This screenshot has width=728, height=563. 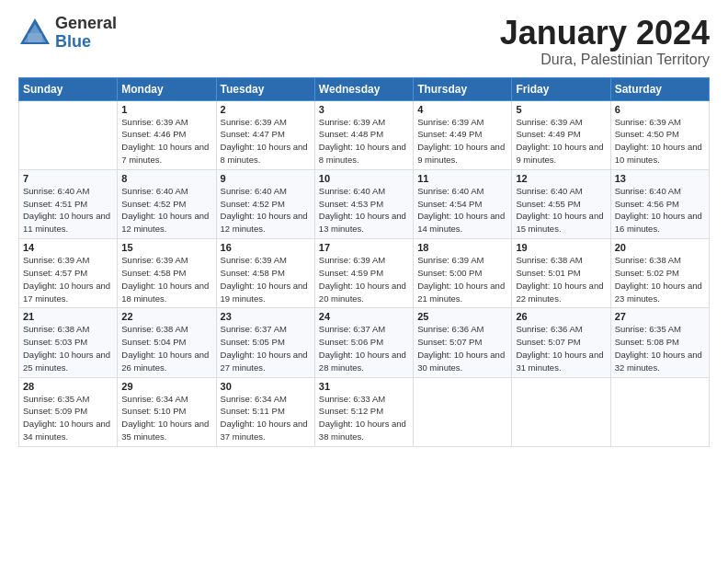 What do you see at coordinates (166, 109) in the screenshot?
I see `day-number: 1` at bounding box center [166, 109].